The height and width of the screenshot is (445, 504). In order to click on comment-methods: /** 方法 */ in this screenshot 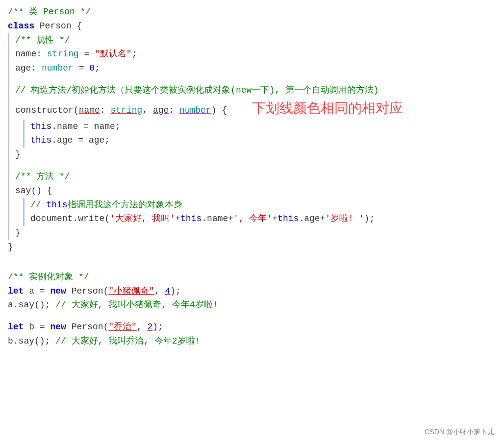, I will do `click(256, 176)`.